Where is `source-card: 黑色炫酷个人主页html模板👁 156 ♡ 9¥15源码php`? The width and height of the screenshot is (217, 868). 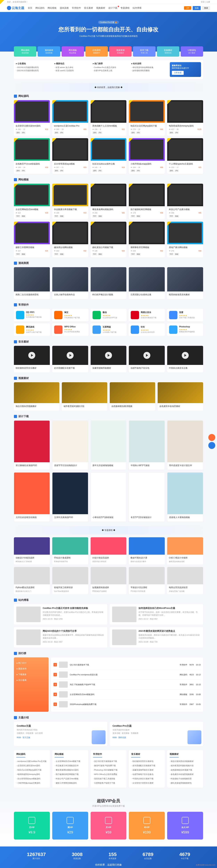
source-card: 黑色炫酷个人主页html模板👁 156 ♡ 9¥15源码php is located at coordinates (108, 118).